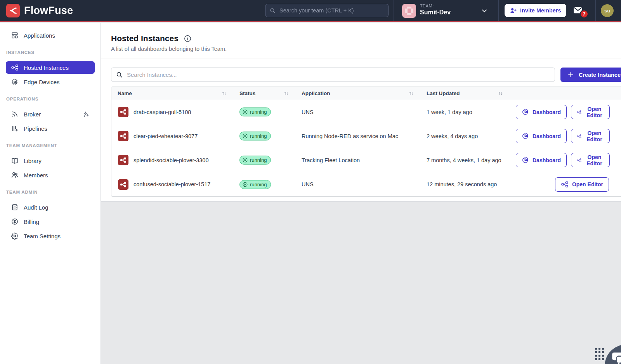  Describe the element at coordinates (616, 356) in the screenshot. I see `chat-bubble-icon` at that location.